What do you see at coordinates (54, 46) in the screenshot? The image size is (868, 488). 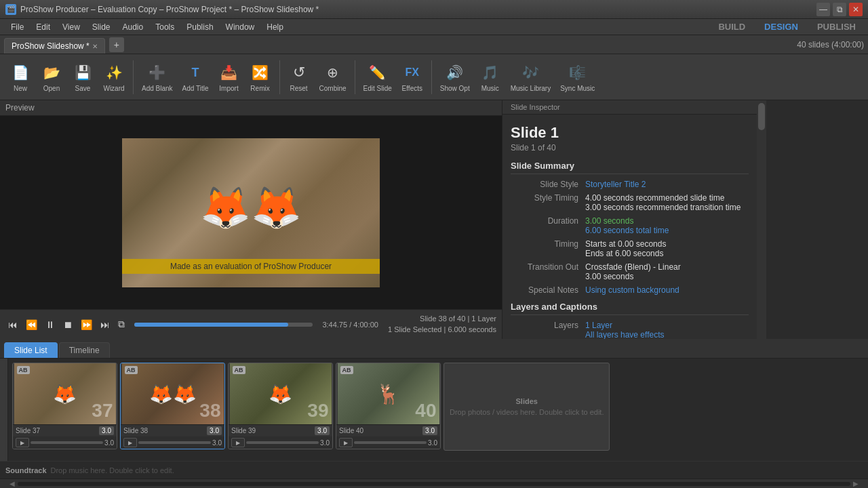 I see `main-tab: ProShow Slideshow * ✕` at bounding box center [54, 46].